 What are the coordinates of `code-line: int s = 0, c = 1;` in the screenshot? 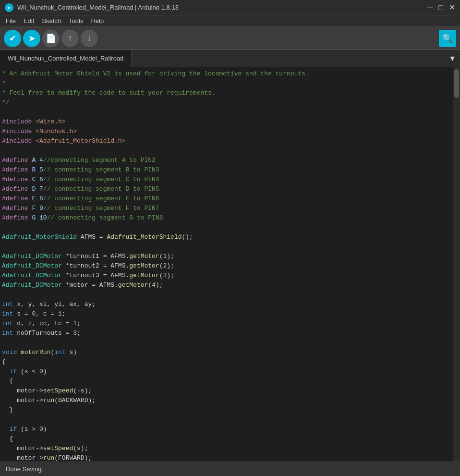 It's located at (227, 314).